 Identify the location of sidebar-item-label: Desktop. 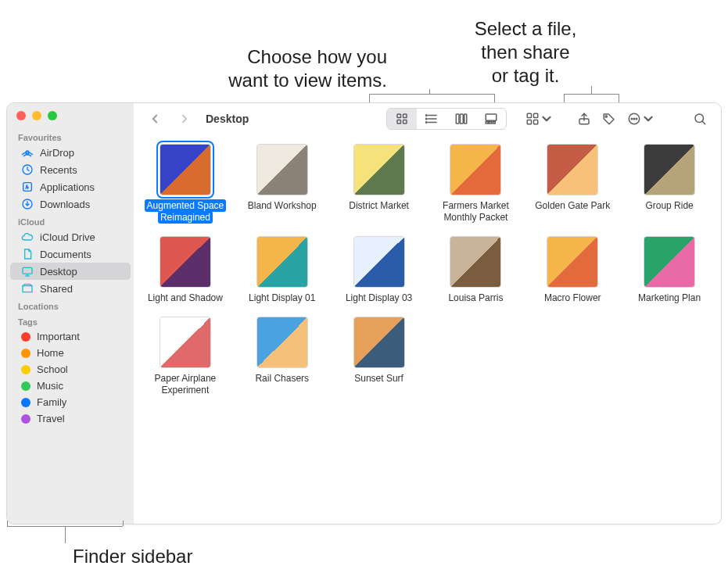
(59, 272).